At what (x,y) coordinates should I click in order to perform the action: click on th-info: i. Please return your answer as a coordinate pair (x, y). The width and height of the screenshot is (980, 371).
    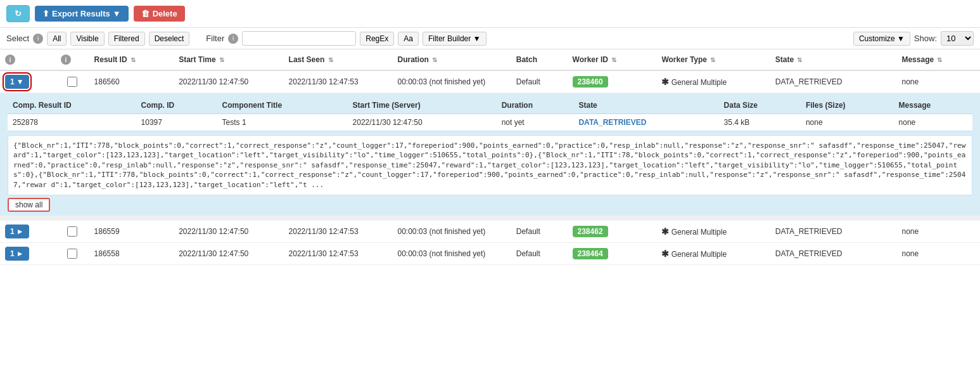
    Looking at the image, I should click on (28, 60).